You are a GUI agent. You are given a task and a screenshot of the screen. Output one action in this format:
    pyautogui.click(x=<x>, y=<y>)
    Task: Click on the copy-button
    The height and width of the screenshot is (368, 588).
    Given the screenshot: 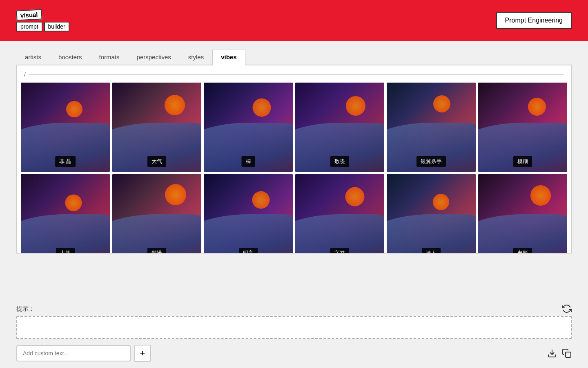 What is the action you would take?
    pyautogui.click(x=567, y=353)
    